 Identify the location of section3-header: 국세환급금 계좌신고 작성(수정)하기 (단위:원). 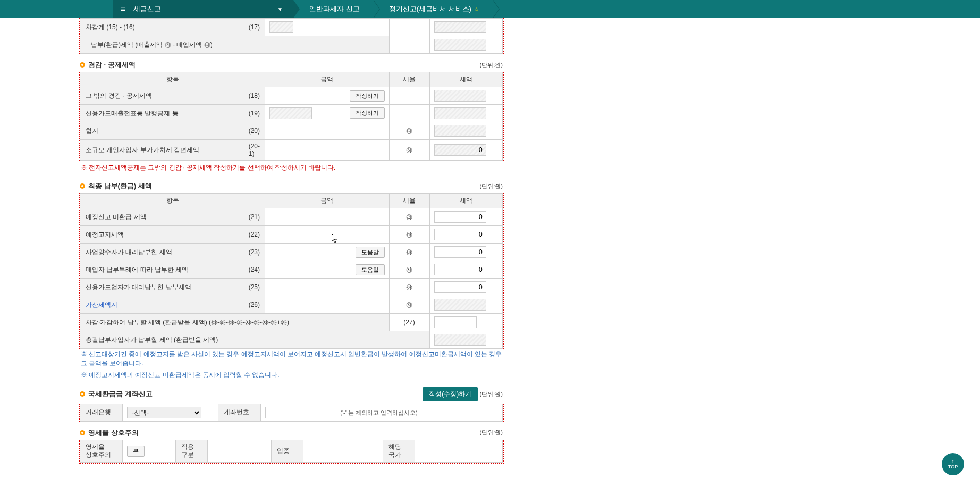
(291, 395).